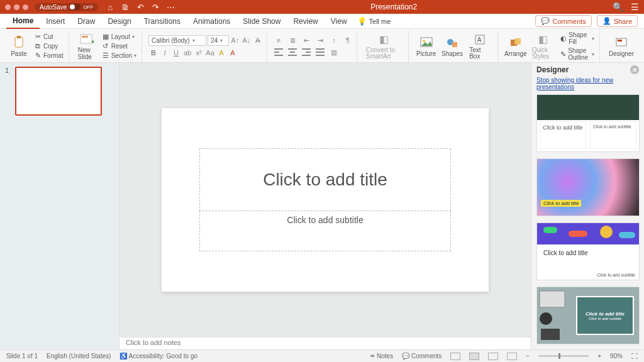 This screenshot has height=362, width=644. What do you see at coordinates (8, 8) in the screenshot?
I see `close-dot` at bounding box center [8, 8].